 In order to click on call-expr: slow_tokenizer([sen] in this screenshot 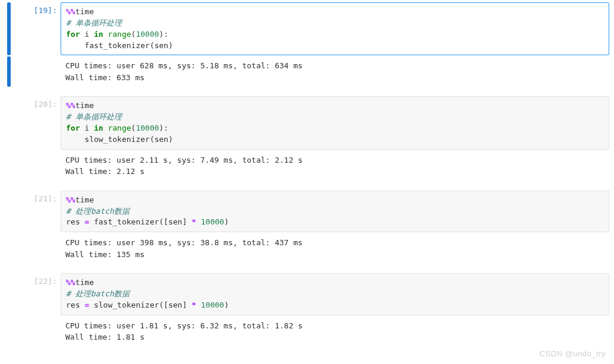, I will do `click(140, 305)`.